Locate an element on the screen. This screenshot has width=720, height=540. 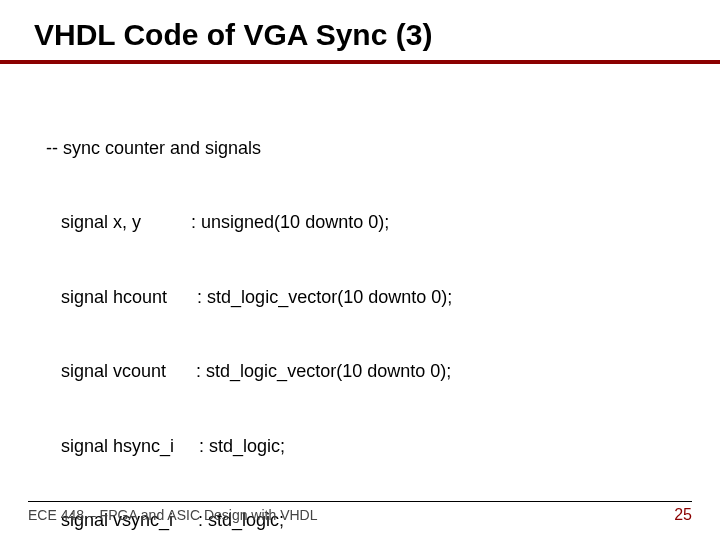
footer: ECE 448 – FPGA and ASIC Design with VHDL… is located at coordinates (360, 512).